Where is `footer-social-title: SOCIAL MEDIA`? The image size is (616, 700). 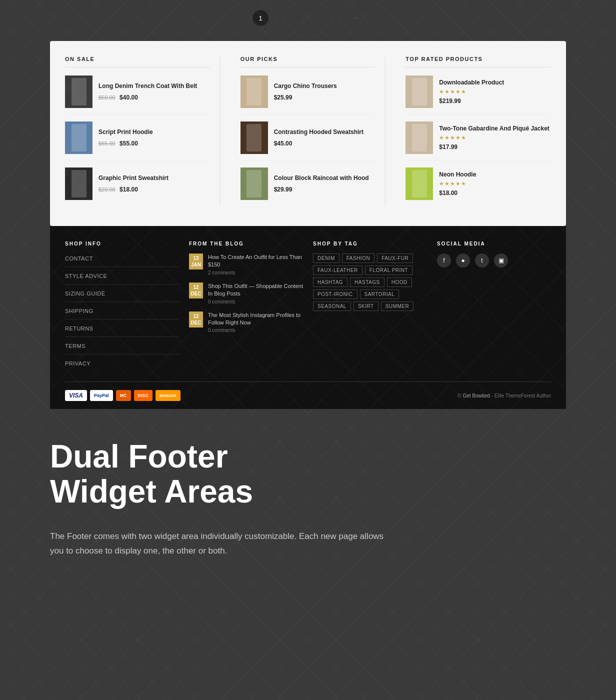
footer-social-title: SOCIAL MEDIA is located at coordinates (494, 244).